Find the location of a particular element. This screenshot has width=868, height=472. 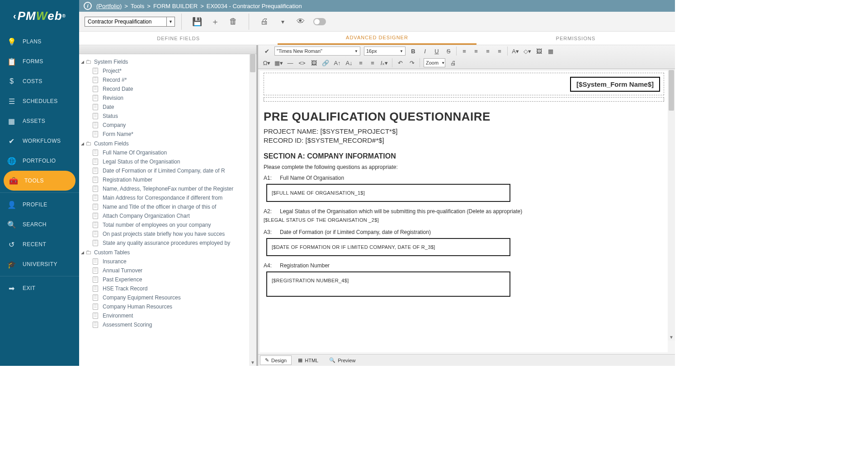

tree-leaf: Record #* is located at coordinates (167, 80).